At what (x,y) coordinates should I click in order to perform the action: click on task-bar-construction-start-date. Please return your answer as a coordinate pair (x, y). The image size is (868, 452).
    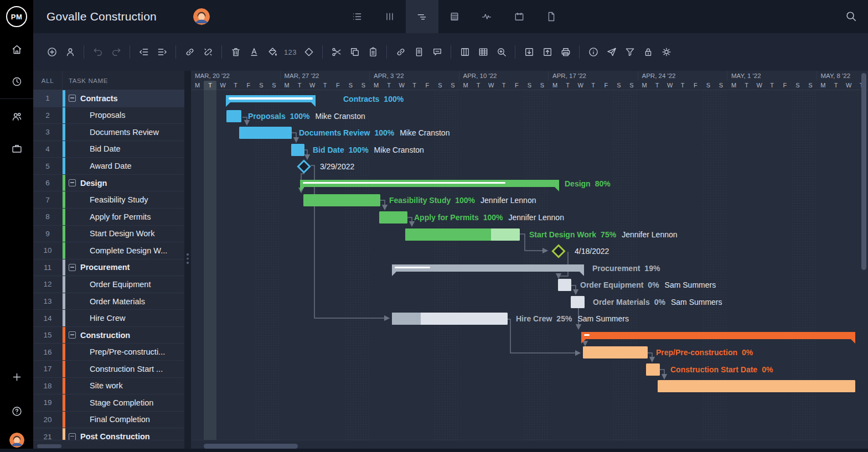
    Looking at the image, I should click on (653, 370).